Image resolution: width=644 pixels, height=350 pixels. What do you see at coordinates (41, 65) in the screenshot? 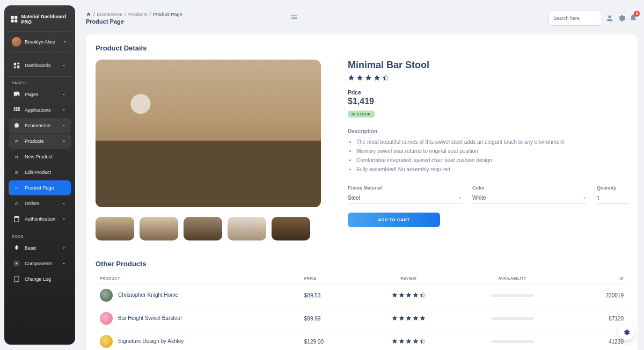
I see `sidebar-item-label: Dashboards` at bounding box center [41, 65].